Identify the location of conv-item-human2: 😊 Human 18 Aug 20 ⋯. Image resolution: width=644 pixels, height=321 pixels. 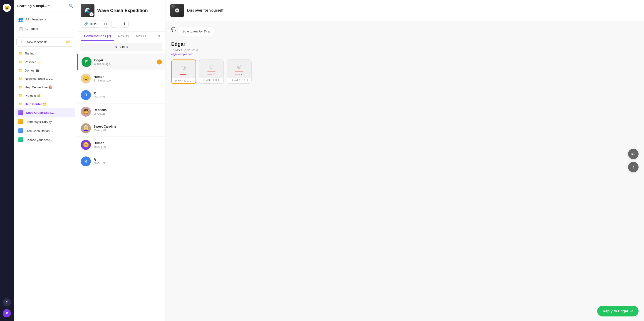
(122, 145).